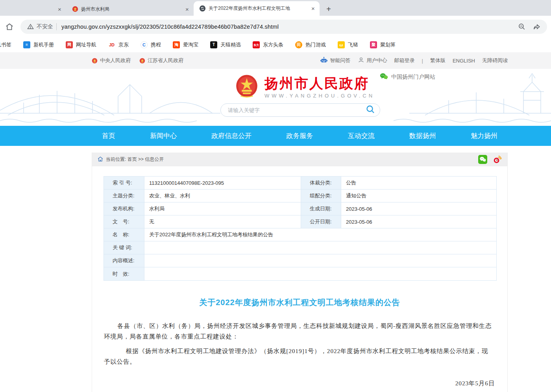 The height and width of the screenshot is (392, 551). I want to click on breadcrumb-path: 当前位置: 首页 >> 信息公开, so click(135, 160).